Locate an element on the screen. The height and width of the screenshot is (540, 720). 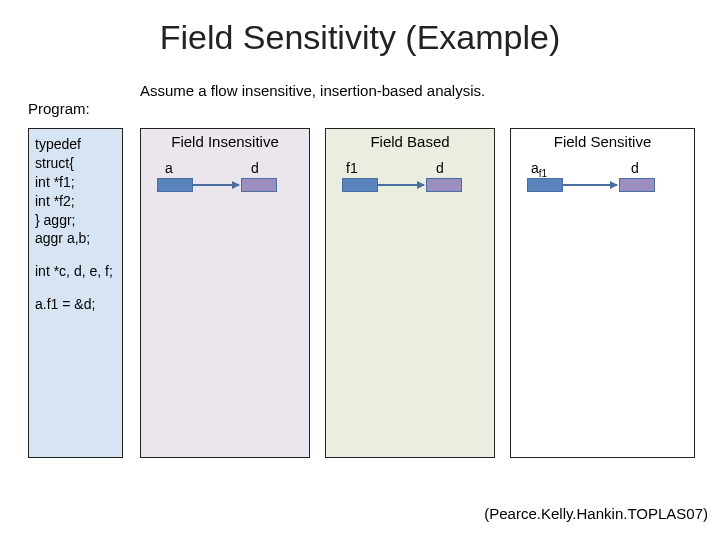
citation: (Pearce.Kelly.Hankin.TOPLAS07) is located at coordinates (596, 514).